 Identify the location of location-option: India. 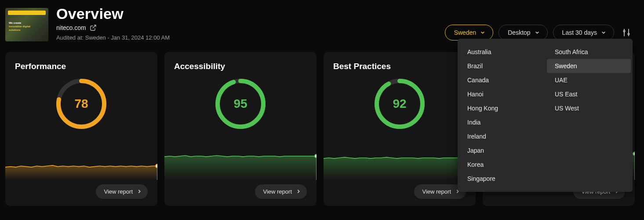
(501, 122).